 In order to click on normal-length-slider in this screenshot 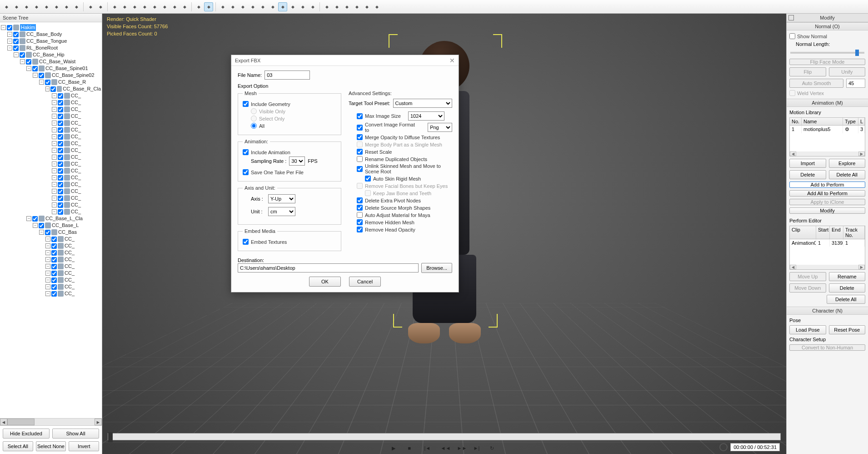, I will do `click(827, 53)`.